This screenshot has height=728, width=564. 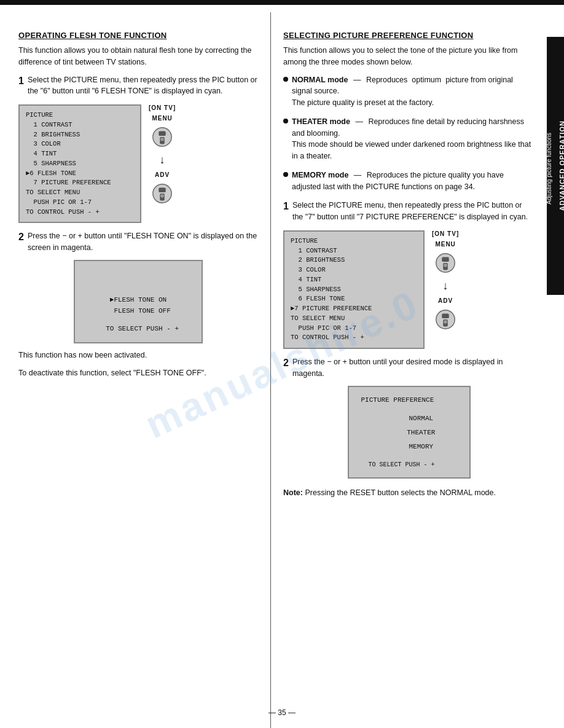 What do you see at coordinates (80, 135) in the screenshot?
I see `screen1-line3: 2 BRIGHTNESS` at bounding box center [80, 135].